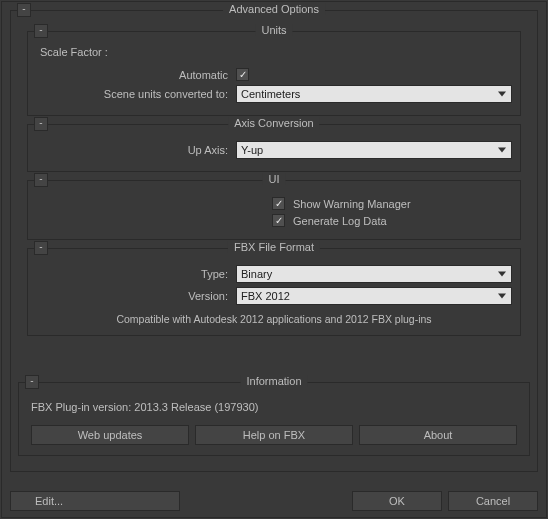 The width and height of the screenshot is (548, 519). What do you see at coordinates (266, 296) in the screenshot?
I see `select-version-value: FBX 2012` at bounding box center [266, 296].